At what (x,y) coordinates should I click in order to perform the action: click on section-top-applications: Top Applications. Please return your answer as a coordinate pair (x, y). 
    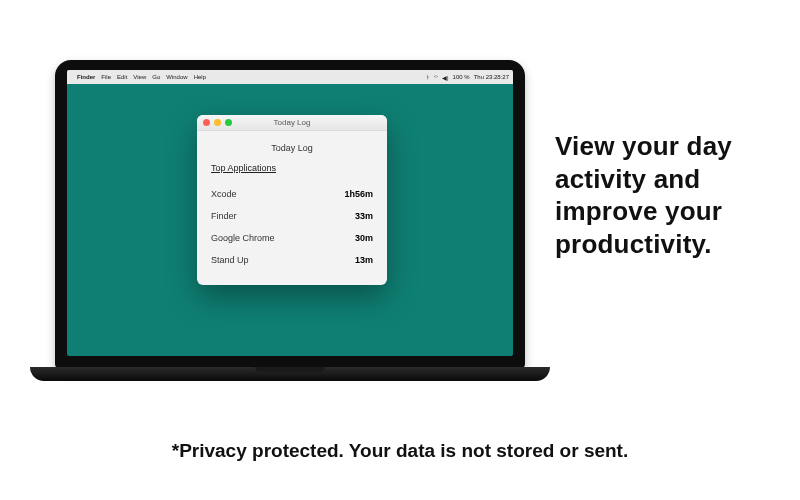
    Looking at the image, I should click on (292, 168).